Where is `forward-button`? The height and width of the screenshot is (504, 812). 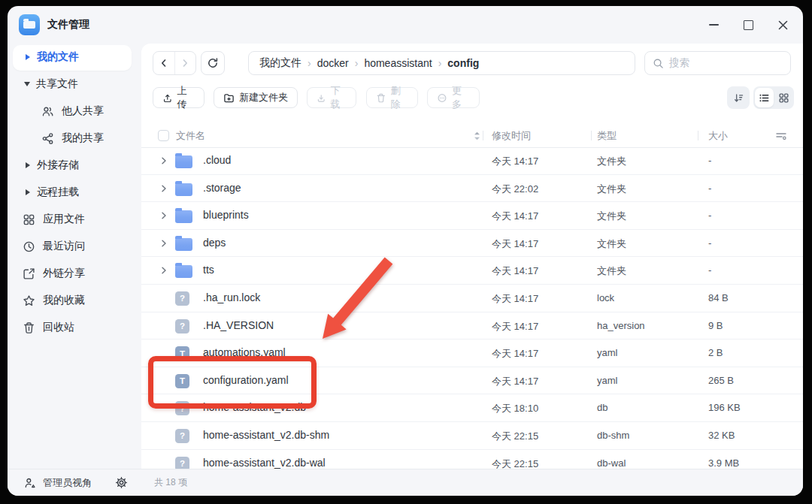 forward-button is located at coordinates (186, 63).